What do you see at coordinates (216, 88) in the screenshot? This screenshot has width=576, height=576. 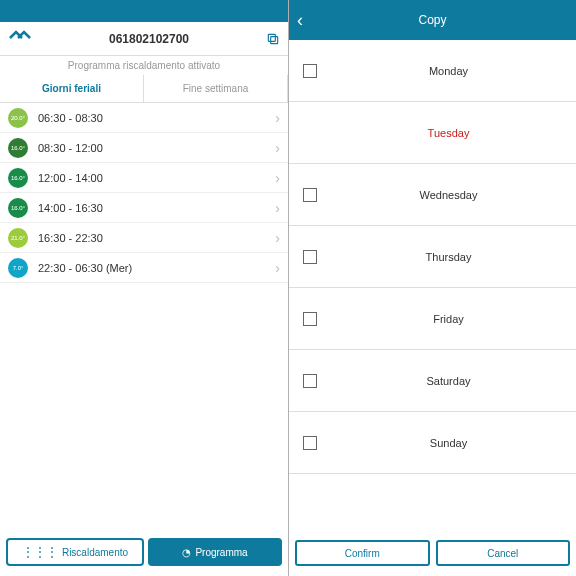 I see `tab-weekend: Fine settimana` at bounding box center [216, 88].